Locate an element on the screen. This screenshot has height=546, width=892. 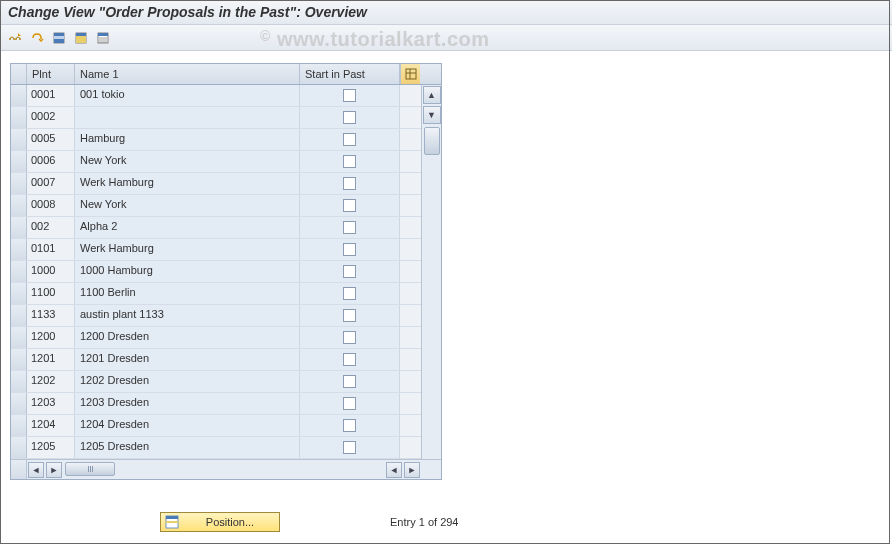
cell-name: 1100 Berlin is located at coordinates (188, 294).